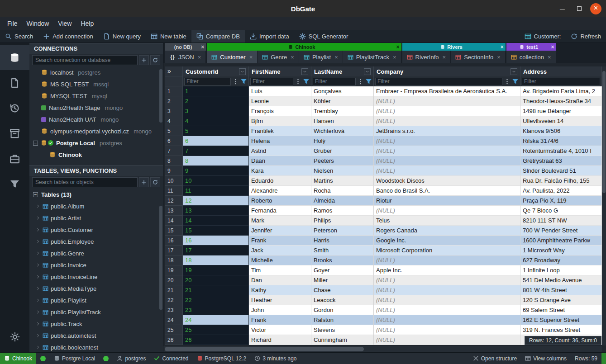 Image resolution: width=606 pixels, height=364 pixels. I want to click on grid-cell: Rogers Canada, so click(447, 231).